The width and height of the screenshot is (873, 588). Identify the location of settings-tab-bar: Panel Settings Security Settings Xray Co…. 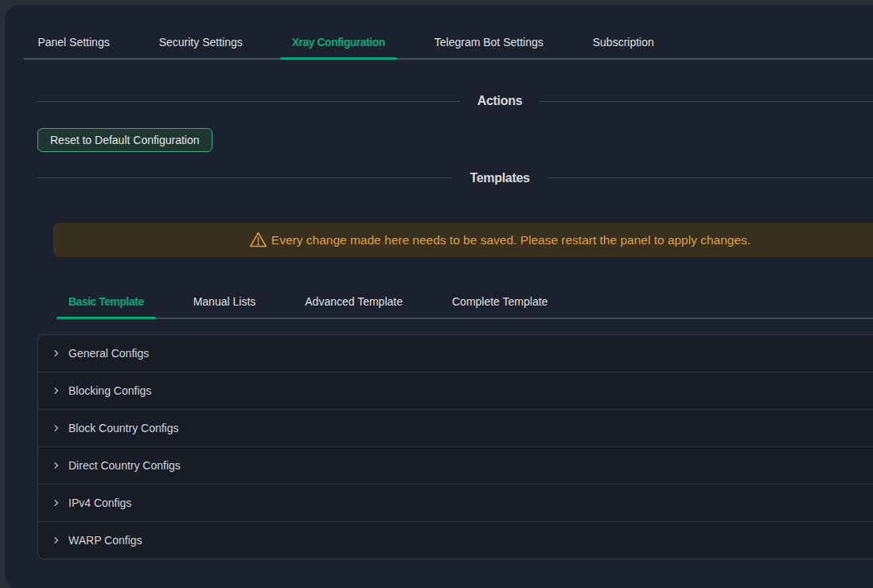
(449, 43).